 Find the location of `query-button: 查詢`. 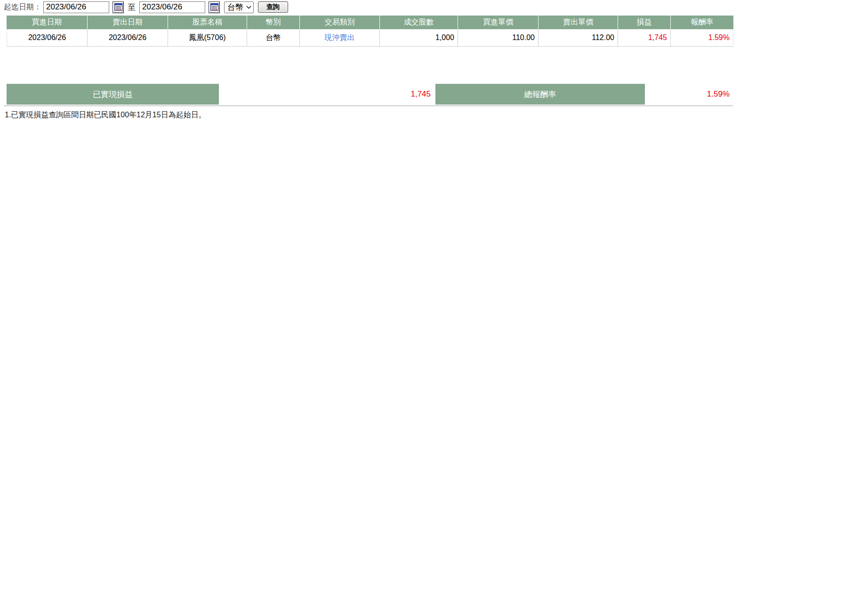

query-button: 查詢 is located at coordinates (273, 7).